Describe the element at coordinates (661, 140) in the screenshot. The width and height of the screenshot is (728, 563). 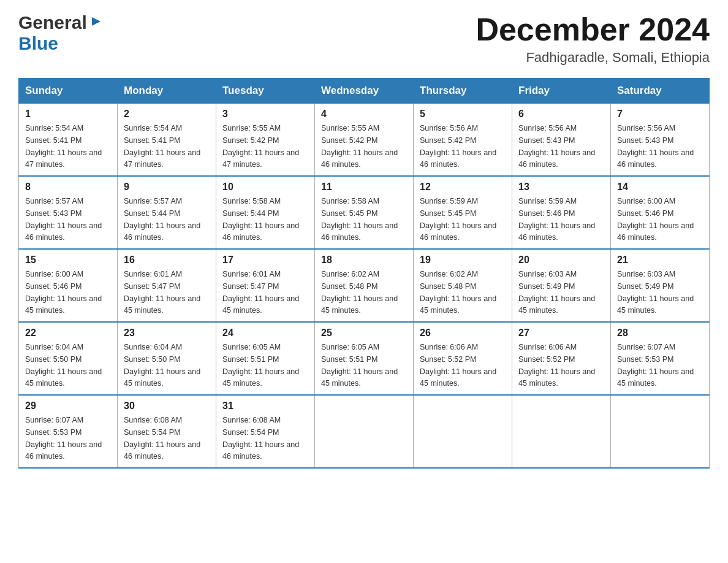
I see `table-row: 7 Sunrise: 5:56 AMSunset: 5:43 PMDayligh…` at that location.